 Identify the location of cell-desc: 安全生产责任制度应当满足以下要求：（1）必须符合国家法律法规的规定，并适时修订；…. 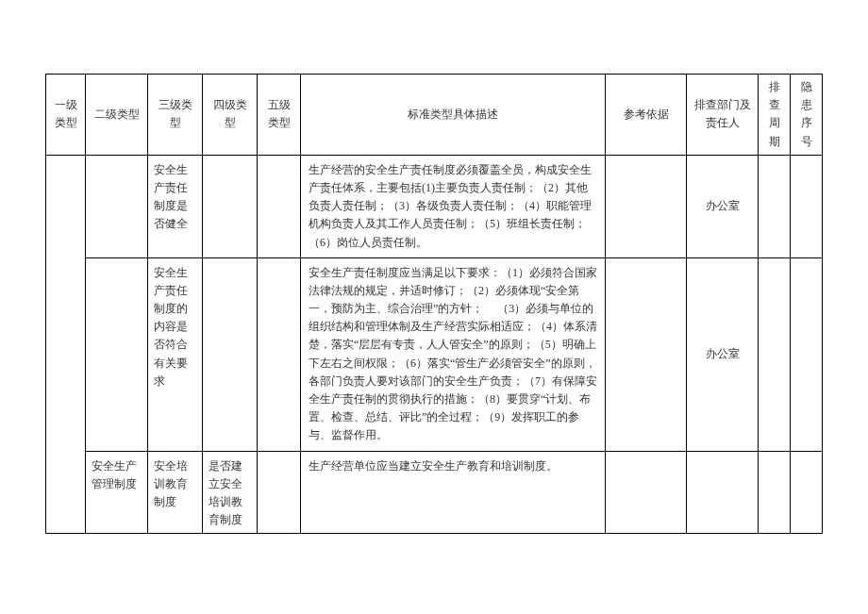
(453, 355).